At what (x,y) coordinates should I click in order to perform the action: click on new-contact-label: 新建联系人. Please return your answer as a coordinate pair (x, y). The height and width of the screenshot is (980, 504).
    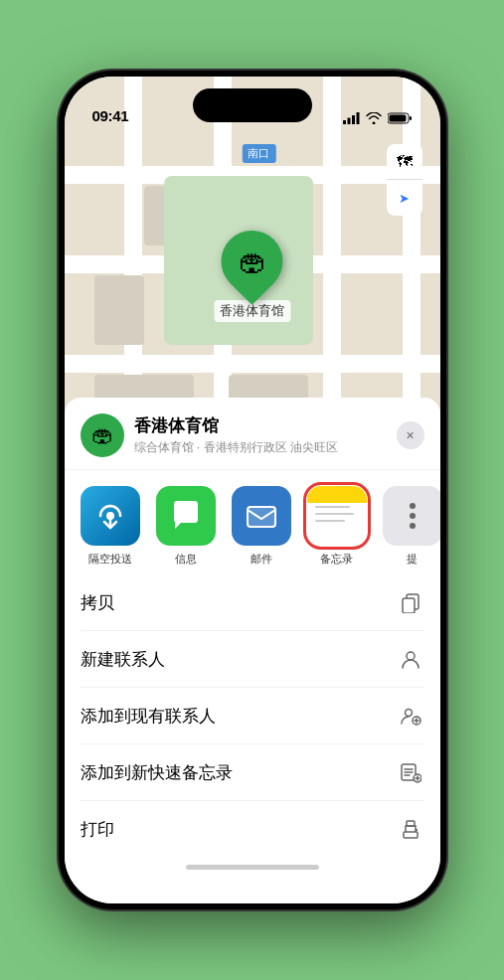
    Looking at the image, I should click on (123, 660).